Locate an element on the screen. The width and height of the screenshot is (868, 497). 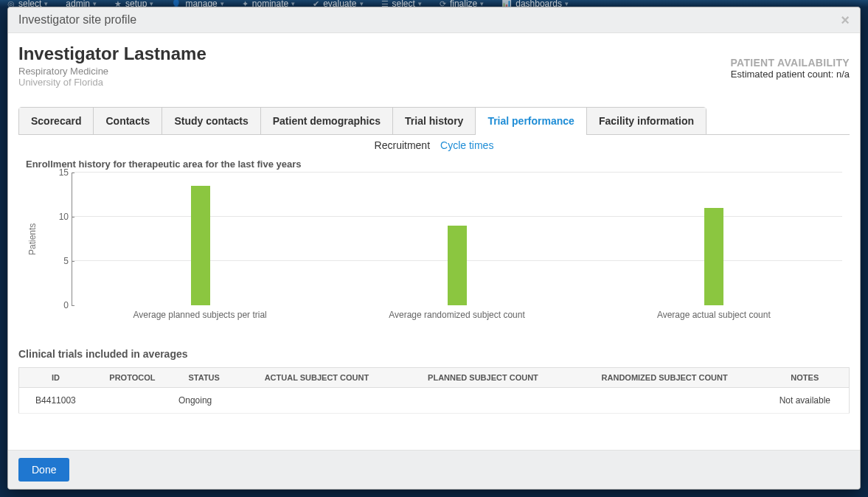
chart-title: Enrollment history for therapeutic area … is located at coordinates (438, 164).